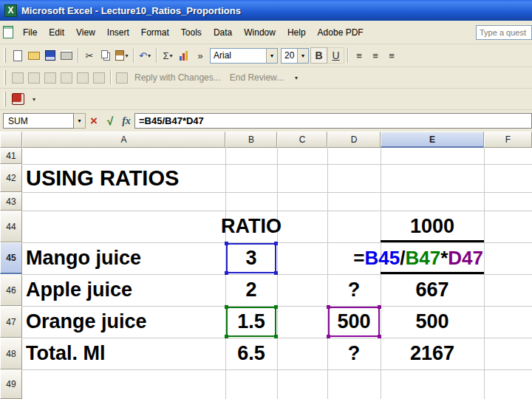 The image size is (532, 399). I want to click on convert-to-pdf-button, so click(18, 99).